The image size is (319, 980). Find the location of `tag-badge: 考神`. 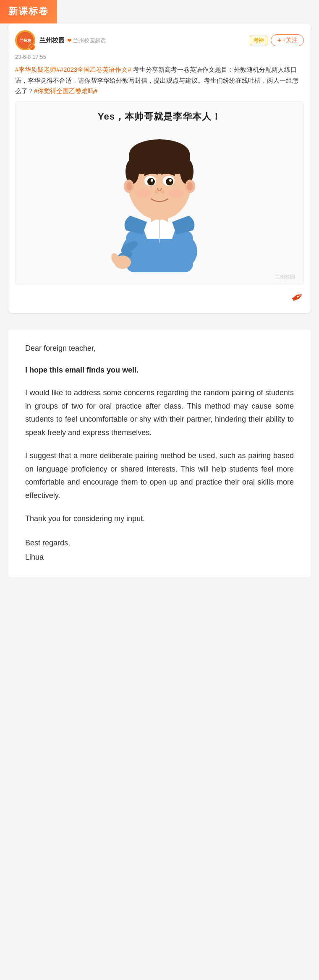

tag-badge: 考神 is located at coordinates (259, 40).